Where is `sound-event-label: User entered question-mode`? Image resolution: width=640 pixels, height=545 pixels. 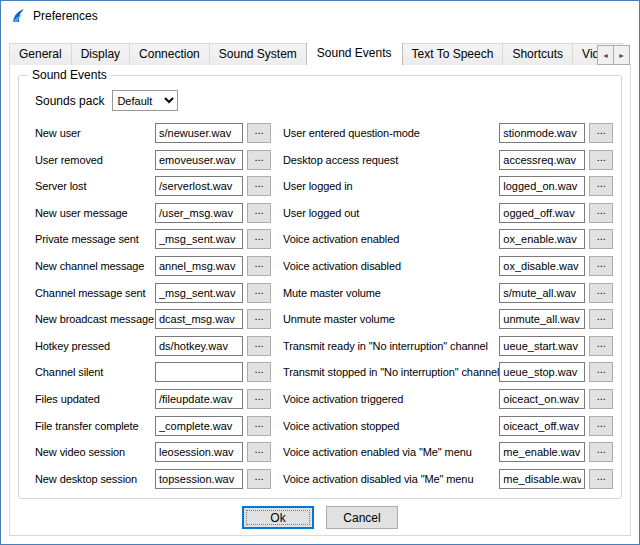 sound-event-label: User entered question-mode is located at coordinates (391, 133).